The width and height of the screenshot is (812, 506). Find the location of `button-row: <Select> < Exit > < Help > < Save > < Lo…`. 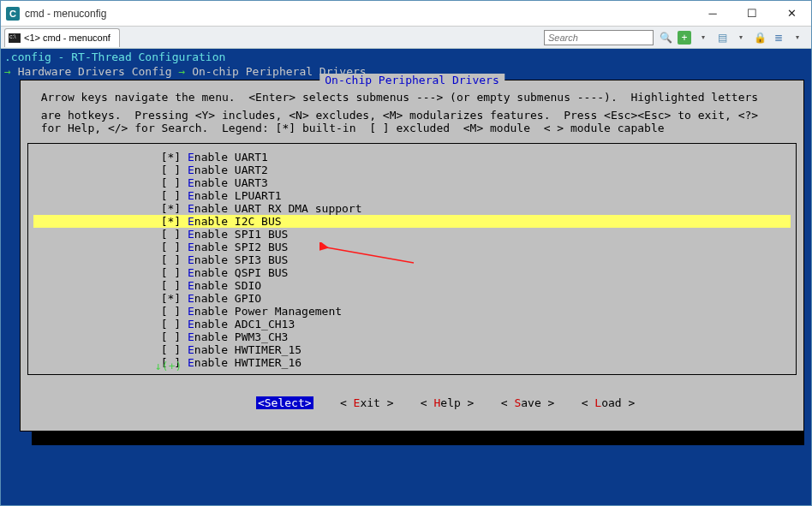

button-row: <Select> < Exit > < Help > < Save > < Lo… is located at coordinates (412, 402).